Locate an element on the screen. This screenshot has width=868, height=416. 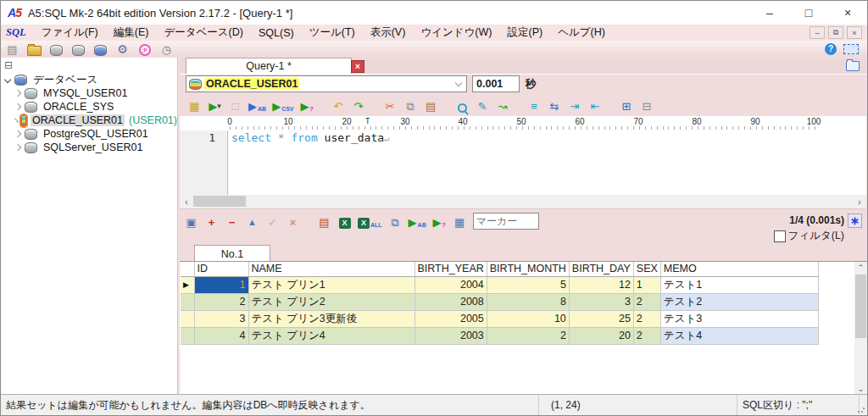
menu-window: ウインドウ(W) is located at coordinates (456, 32).